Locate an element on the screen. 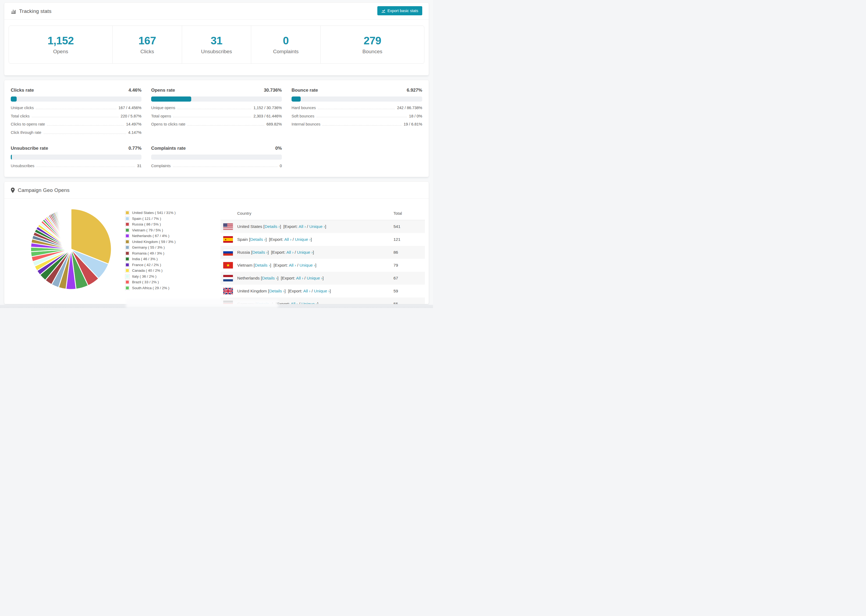  rate-detail-value: 19 / 6.81% is located at coordinates (413, 124).